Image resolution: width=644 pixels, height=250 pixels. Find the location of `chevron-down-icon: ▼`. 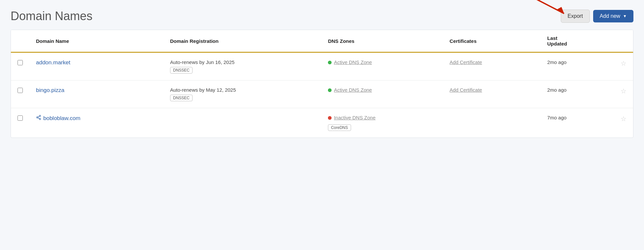

chevron-down-icon: ▼ is located at coordinates (625, 16).